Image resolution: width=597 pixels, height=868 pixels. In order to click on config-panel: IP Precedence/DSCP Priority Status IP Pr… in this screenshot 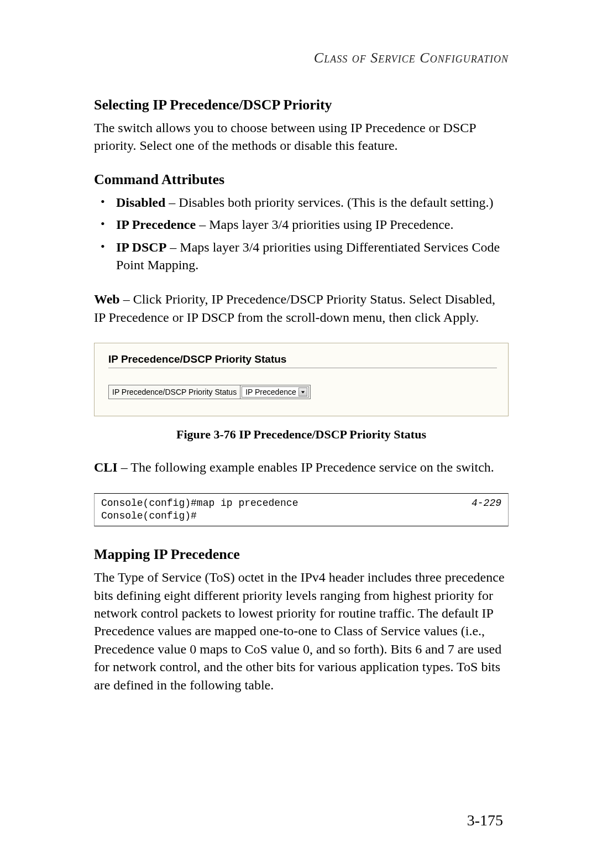, I will do `click(301, 379)`.